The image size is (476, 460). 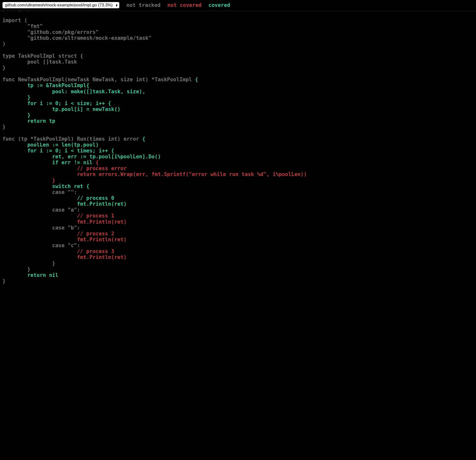 What do you see at coordinates (59, 5) in the screenshot?
I see `file-selector-label: github.com/ultramesh/mock-example/pool/i…` at bounding box center [59, 5].